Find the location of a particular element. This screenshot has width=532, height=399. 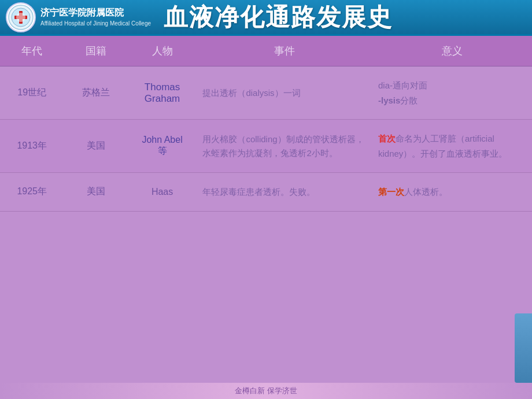

col-header-event: 事件 is located at coordinates (285, 51).